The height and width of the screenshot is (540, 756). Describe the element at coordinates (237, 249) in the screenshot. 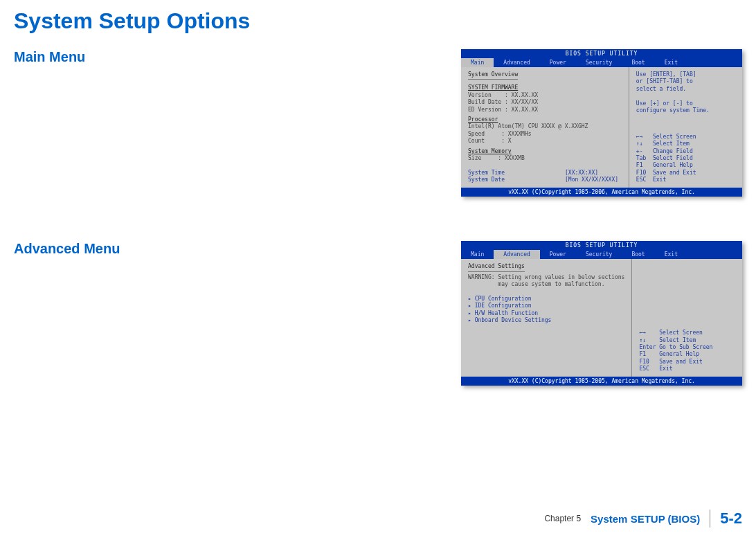

I see `advanced-menu-label: Advanced Menu` at that location.